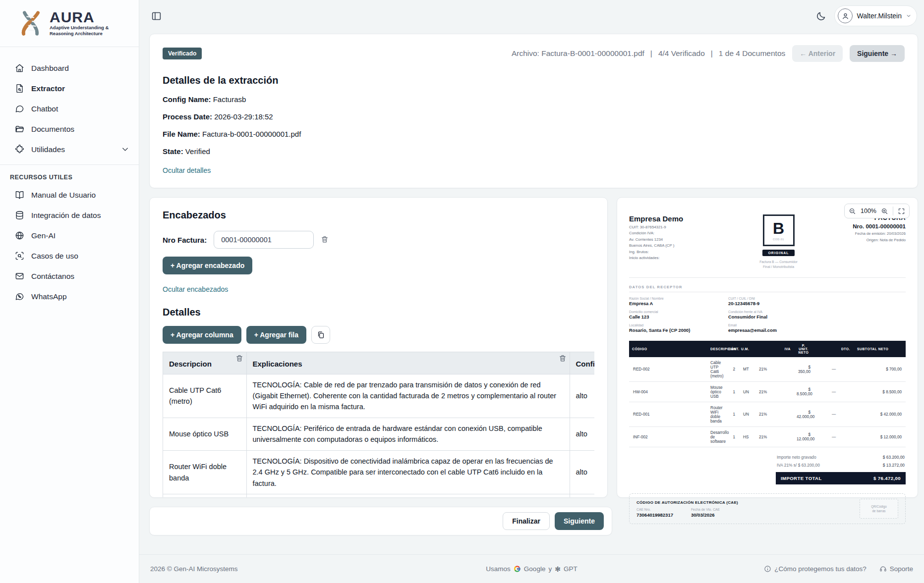 The height and width of the screenshot is (583, 924). Describe the element at coordinates (205, 434) in the screenshot. I see `cell-descripcion: Mouse óptico USB` at that location.